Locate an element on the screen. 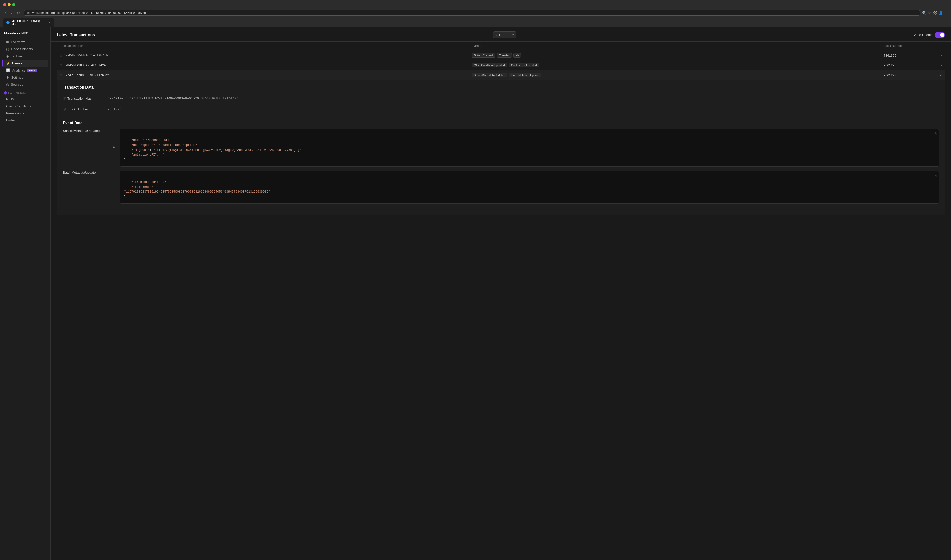 The height and width of the screenshot is (560, 951). back-button: ‹ is located at coordinates (5, 13).